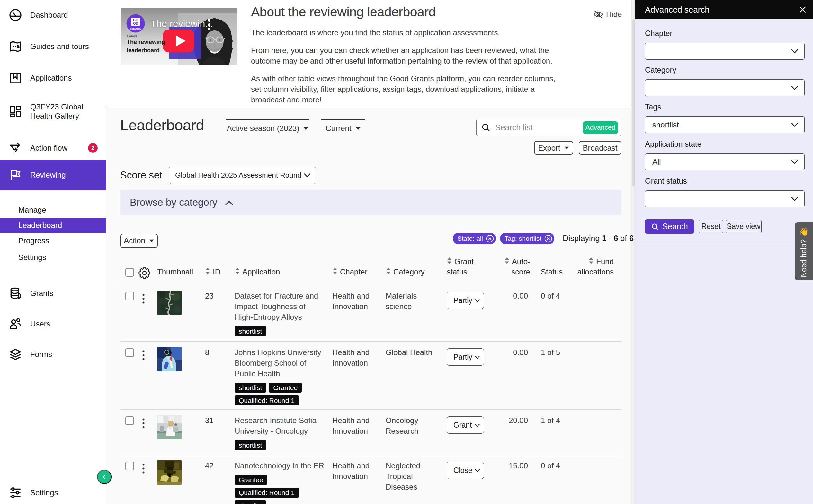  I want to click on filter-chip-tag: Tag: shortlist, so click(527, 239).